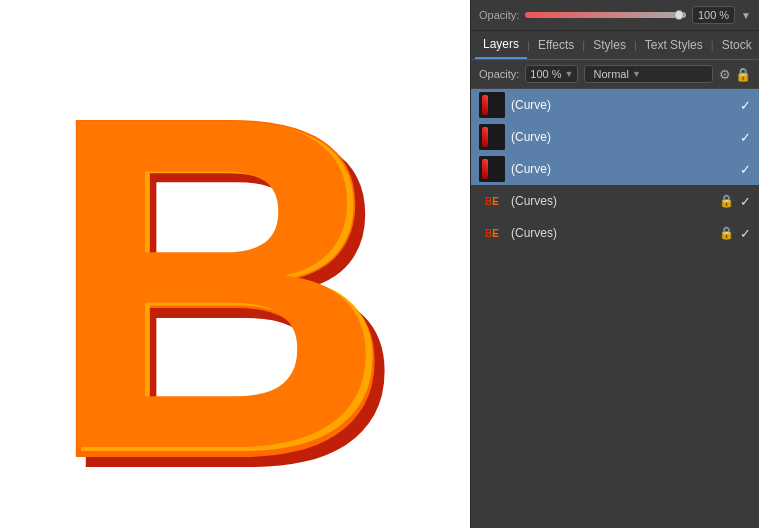 The width and height of the screenshot is (759, 528). I want to click on opacity-arrow-icon: ▼, so click(746, 16).